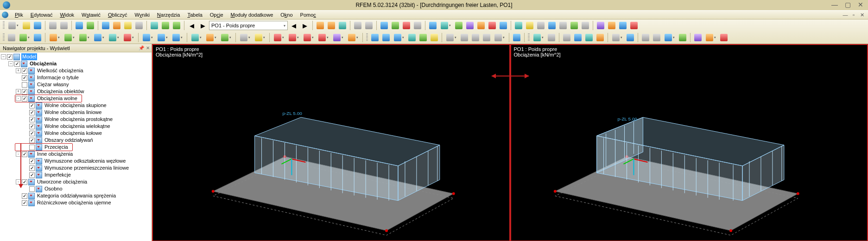 This screenshot has width=868, height=241. I want to click on tree-item: ✓Różniczkowe obciążenia ujemne, so click(76, 203).